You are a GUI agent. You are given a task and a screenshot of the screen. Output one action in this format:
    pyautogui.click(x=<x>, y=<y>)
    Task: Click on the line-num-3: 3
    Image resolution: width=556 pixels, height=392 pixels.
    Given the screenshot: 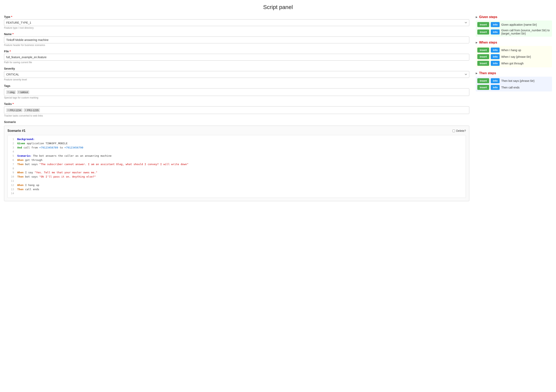 What is the action you would take?
    pyautogui.click(x=12, y=148)
    